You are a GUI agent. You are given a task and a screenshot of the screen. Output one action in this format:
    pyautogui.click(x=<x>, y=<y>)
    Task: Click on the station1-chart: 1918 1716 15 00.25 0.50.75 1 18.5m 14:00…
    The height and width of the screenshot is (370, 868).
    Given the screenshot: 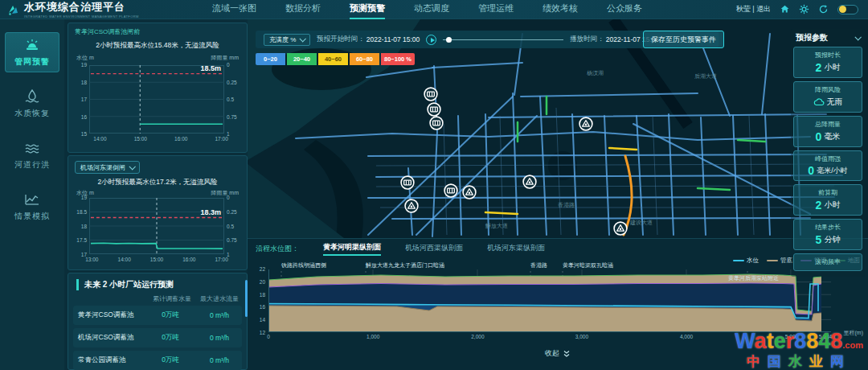 What is the action you would take?
    pyautogui.click(x=157, y=100)
    